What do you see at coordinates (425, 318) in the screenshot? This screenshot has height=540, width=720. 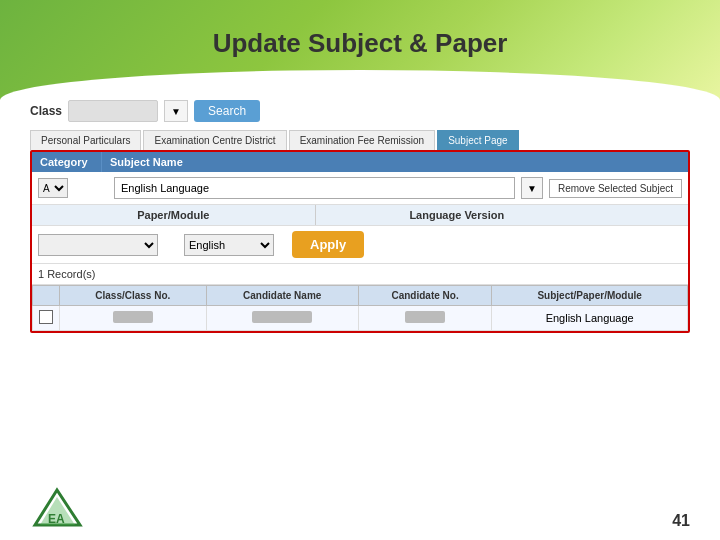 I see `row1-candidate-no` at bounding box center [425, 318].